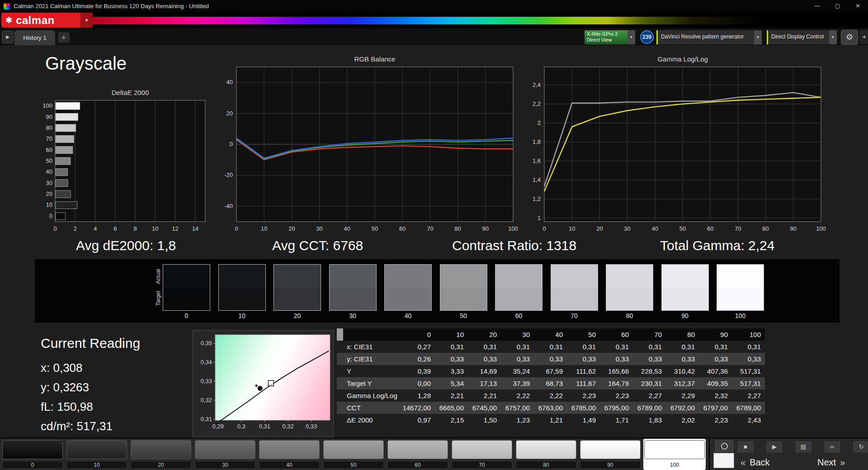  I want to click on swatch-actual, so click(297, 276).